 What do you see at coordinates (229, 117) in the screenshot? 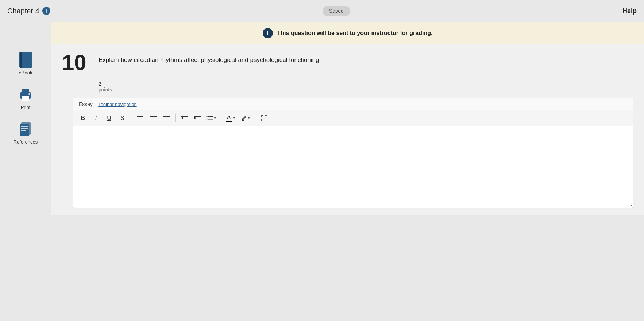
I see `font-color-a-label: A` at bounding box center [229, 117].